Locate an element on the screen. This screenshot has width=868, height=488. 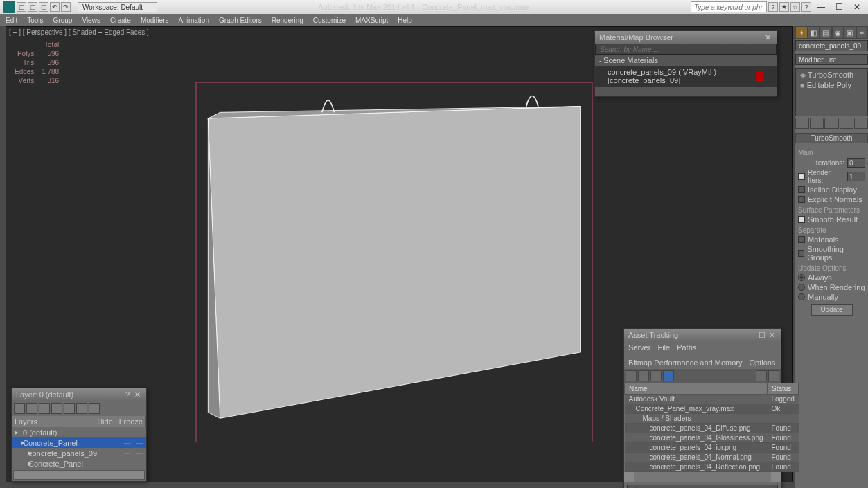
new-icon: ▢ is located at coordinates (21, 7).